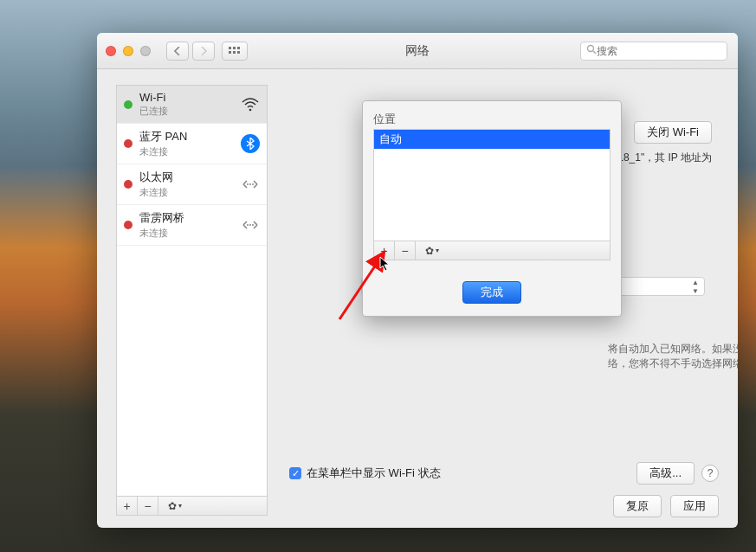 This screenshot has width=756, height=552. I want to click on service-text: 蓝牙 PAN 未连接, so click(187, 144).